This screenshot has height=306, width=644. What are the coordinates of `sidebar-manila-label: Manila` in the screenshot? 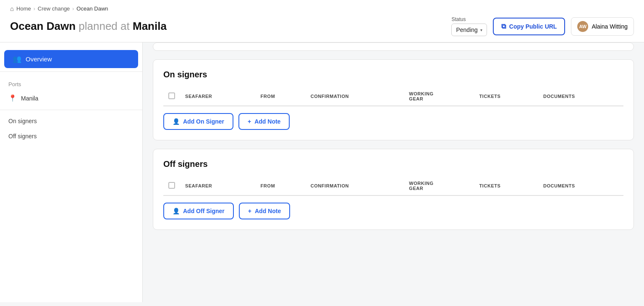 It's located at (29, 98).